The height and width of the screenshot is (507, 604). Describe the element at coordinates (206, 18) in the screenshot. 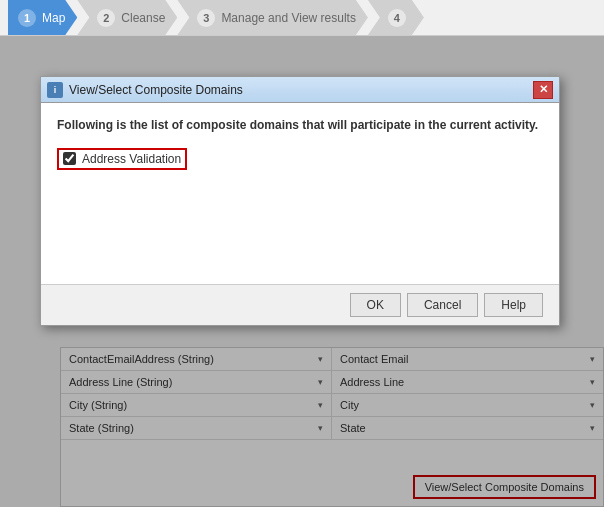

I see `step-num-3: 3` at that location.